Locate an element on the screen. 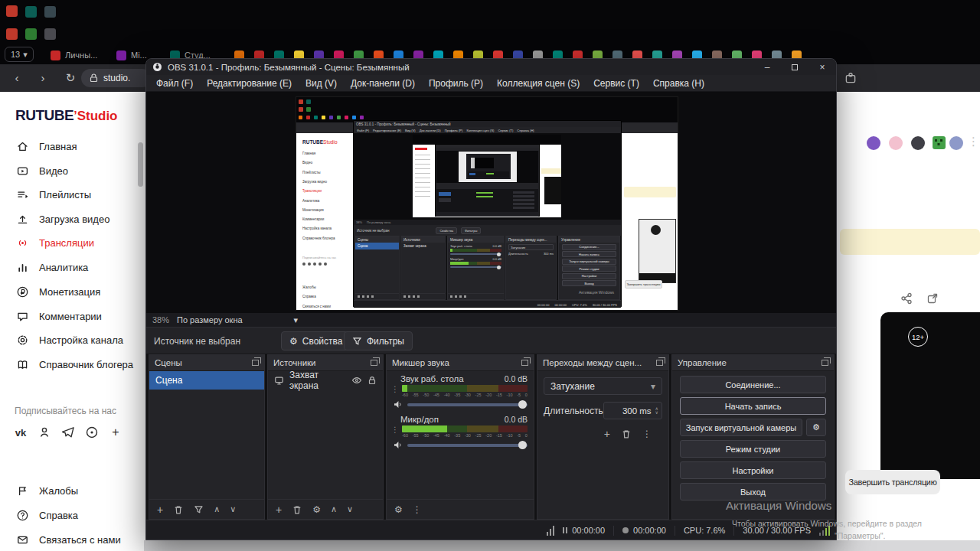 Image resolution: width=980 pixels, height=551 pixels. share-icon is located at coordinates (906, 298).